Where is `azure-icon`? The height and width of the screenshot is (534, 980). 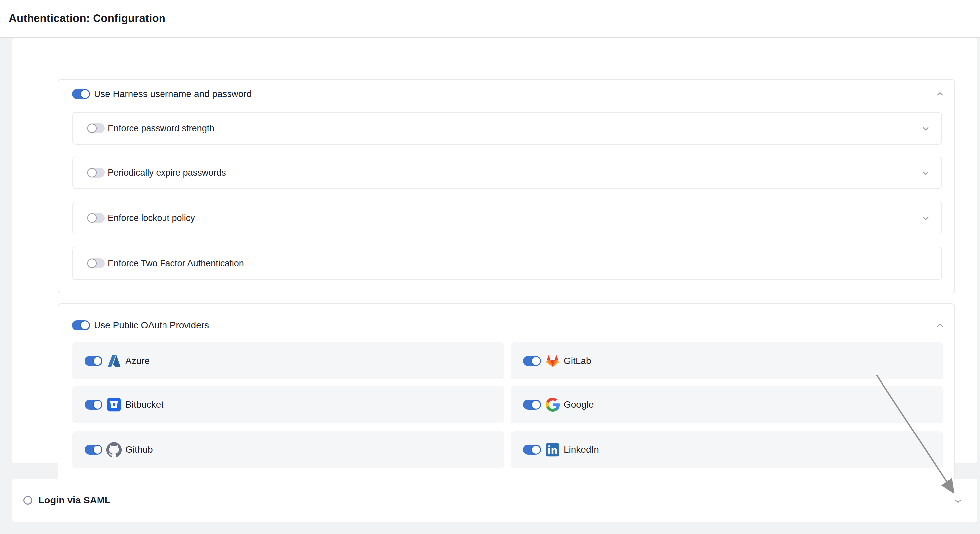
azure-icon is located at coordinates (114, 361).